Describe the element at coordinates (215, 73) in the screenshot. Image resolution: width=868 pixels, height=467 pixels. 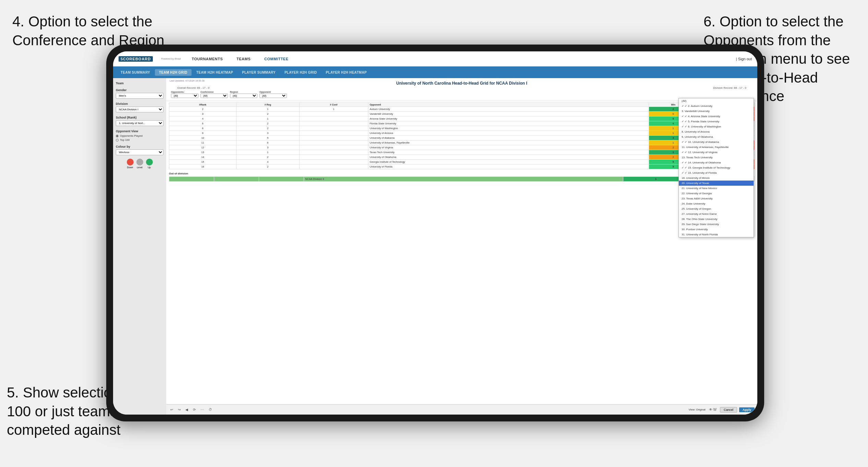
I see `tab-team-h2h-heatmap: TEAM H2H HEATMAP` at that location.